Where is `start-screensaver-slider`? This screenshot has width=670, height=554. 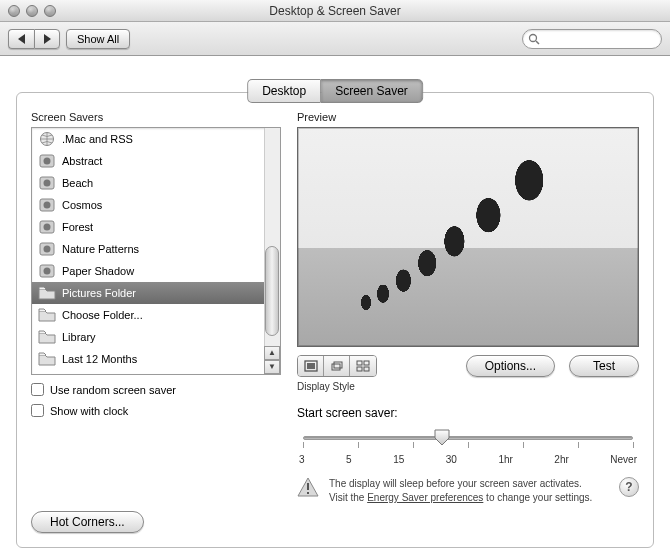 start-screensaver-slider is located at coordinates (468, 439).